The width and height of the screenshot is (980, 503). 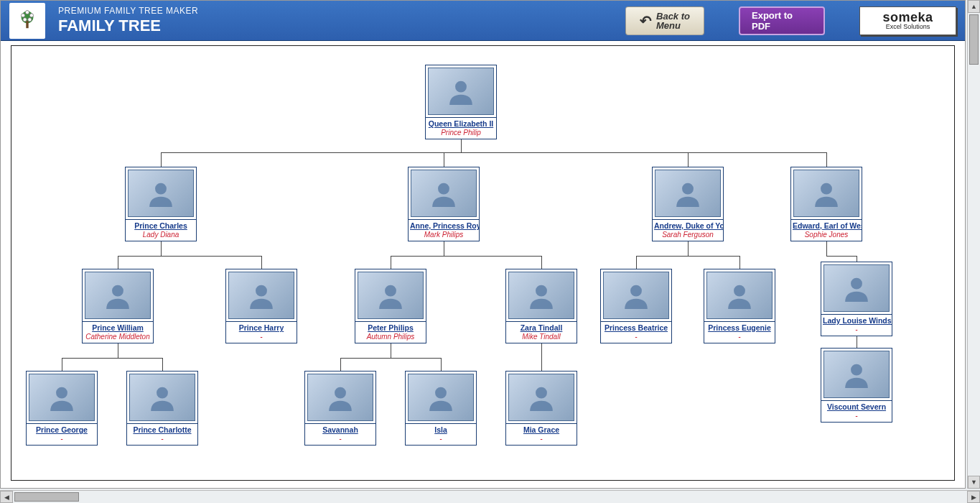 What do you see at coordinates (118, 327) in the screenshot?
I see `person-name: Prince William` at bounding box center [118, 327].